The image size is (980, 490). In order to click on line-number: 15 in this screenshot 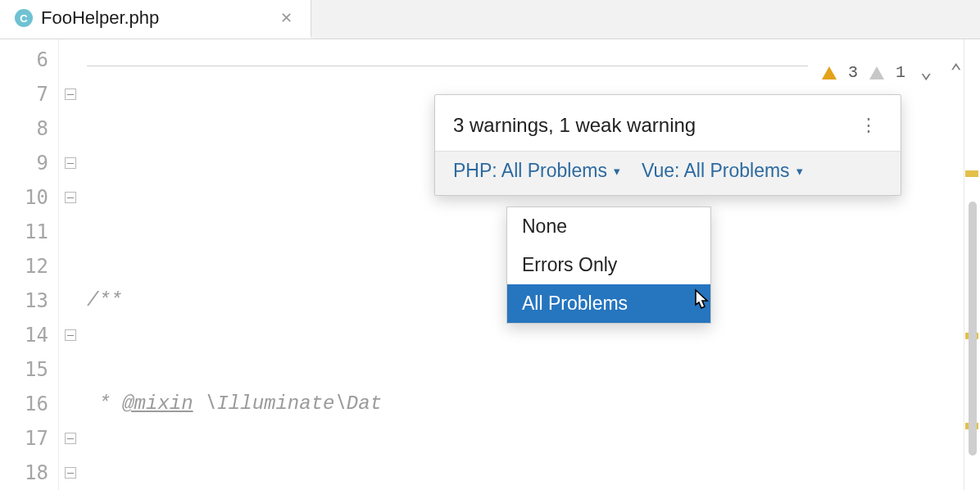, I will do `click(29, 370)`.